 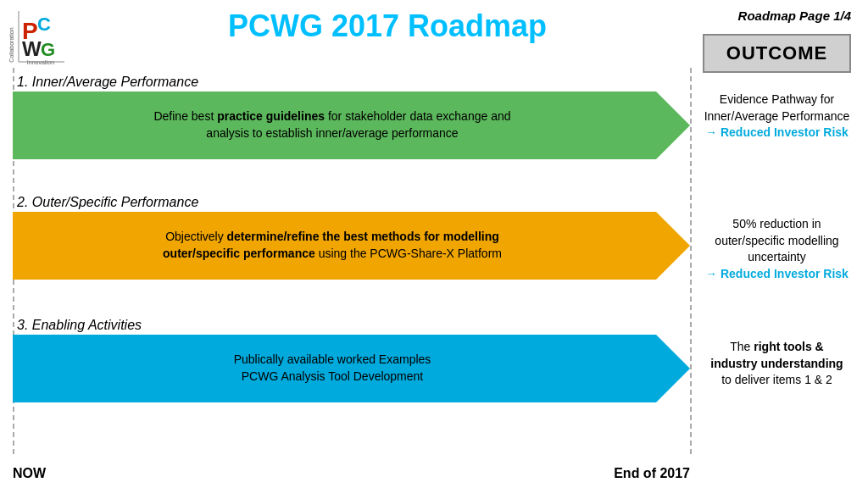 What do you see at coordinates (776, 117) in the screenshot?
I see `section1-outcome: Evidence Pathway for Inner/Average Perfo…` at bounding box center [776, 117].